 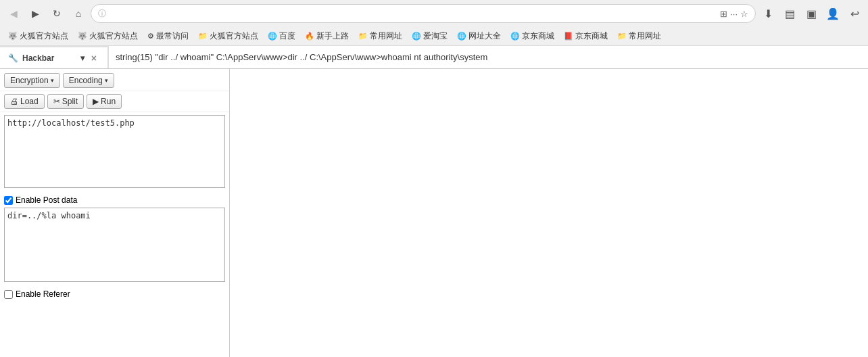 I want to click on encryption-label: Encryption, so click(x=30, y=80).